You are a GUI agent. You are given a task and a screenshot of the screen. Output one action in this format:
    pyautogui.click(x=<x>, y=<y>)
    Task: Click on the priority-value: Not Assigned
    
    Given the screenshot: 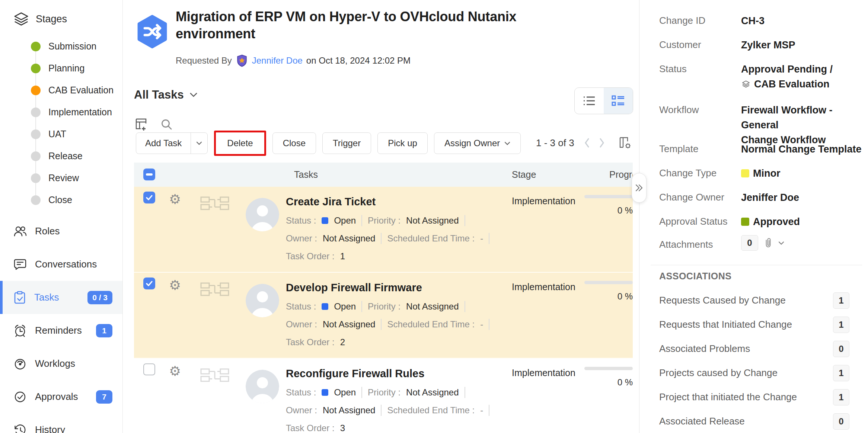 What is the action you would take?
    pyautogui.click(x=433, y=392)
    